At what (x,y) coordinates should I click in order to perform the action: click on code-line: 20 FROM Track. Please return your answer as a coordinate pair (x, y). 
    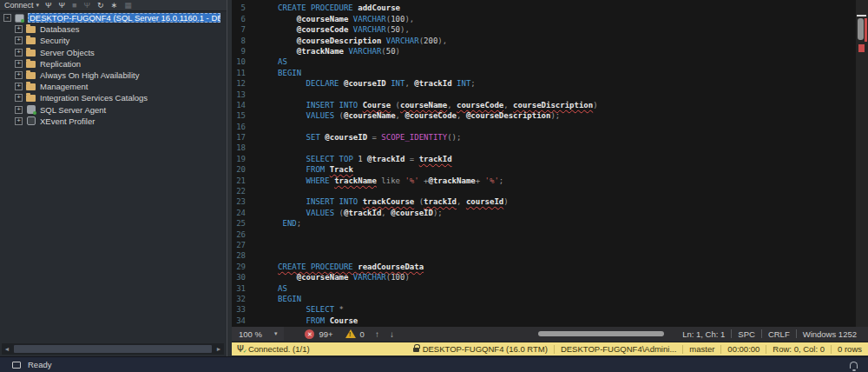
    Looking at the image, I should click on (543, 169).